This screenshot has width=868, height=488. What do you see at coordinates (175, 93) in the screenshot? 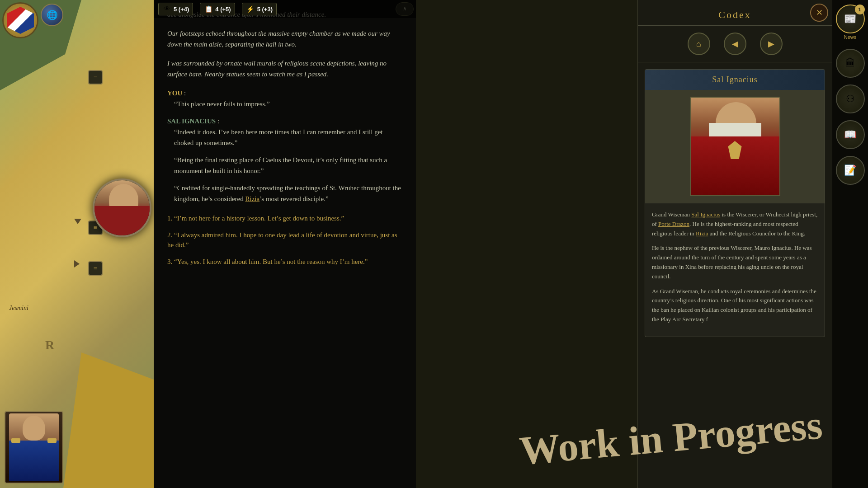
I see `you-label: YOU` at bounding box center [175, 93].